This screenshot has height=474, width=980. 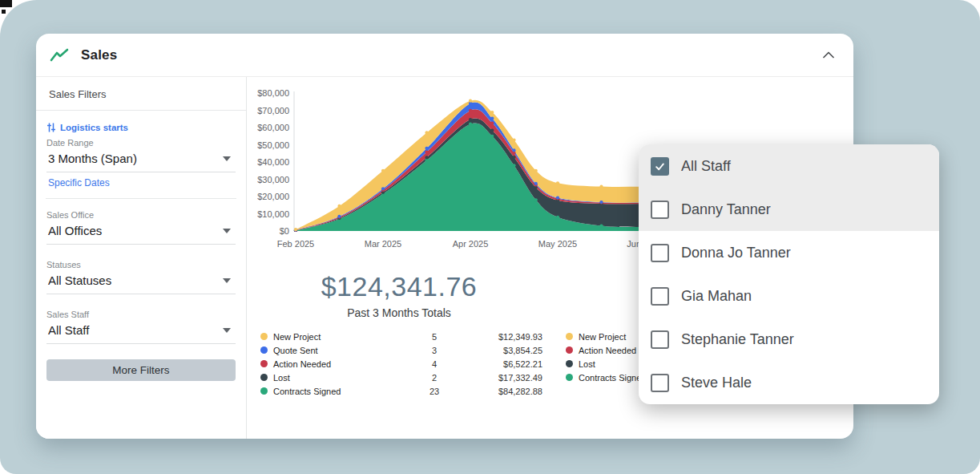 I want to click on svg-text: $30,000, so click(x=273, y=180).